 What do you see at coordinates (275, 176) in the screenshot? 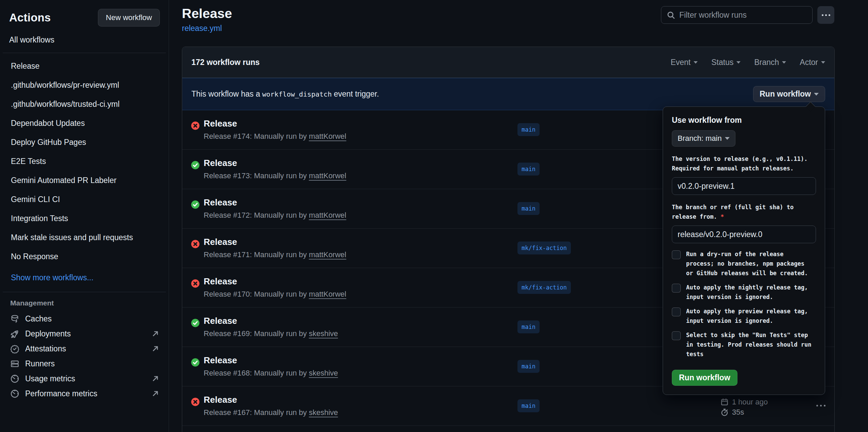
I see `run-description: Release #173: Manually run by mattKorwel` at bounding box center [275, 176].